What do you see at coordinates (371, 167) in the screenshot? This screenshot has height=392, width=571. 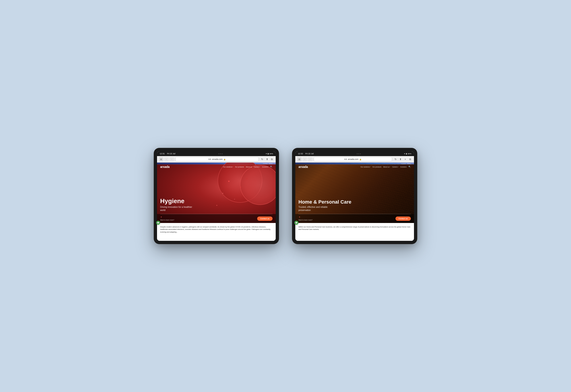 I see `solutions-arrow-2: ▾` at bounding box center [371, 167].